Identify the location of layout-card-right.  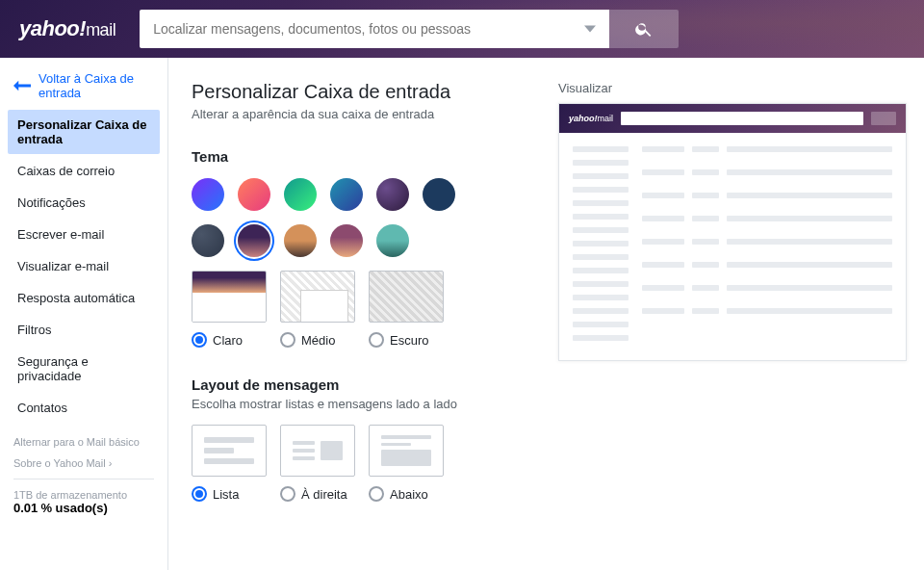
(318, 451).